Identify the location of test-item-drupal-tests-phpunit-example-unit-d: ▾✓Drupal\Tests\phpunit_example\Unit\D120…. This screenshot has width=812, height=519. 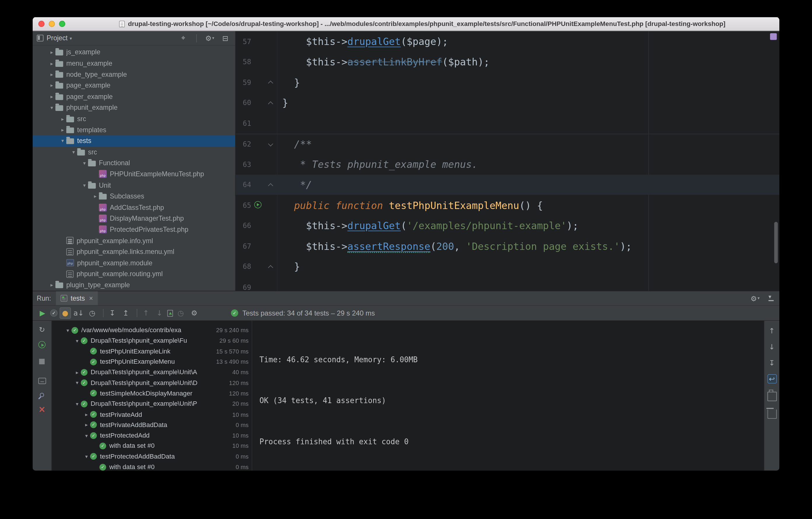
(152, 383).